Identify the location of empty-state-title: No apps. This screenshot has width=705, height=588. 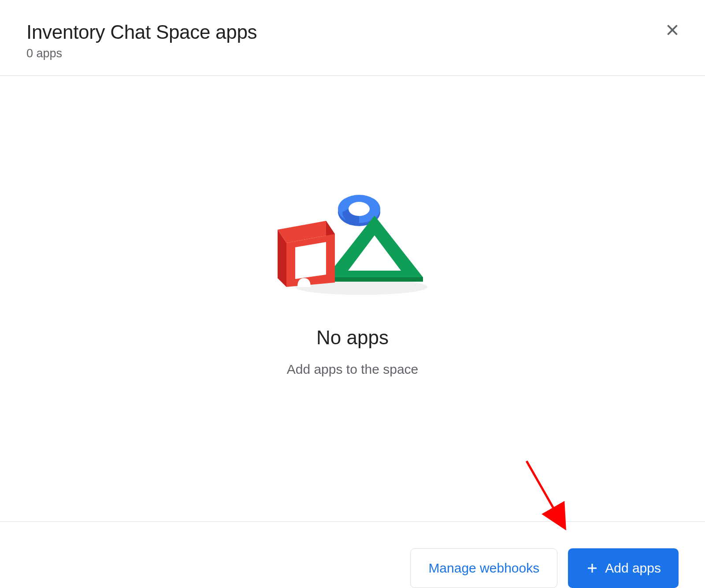
(352, 338).